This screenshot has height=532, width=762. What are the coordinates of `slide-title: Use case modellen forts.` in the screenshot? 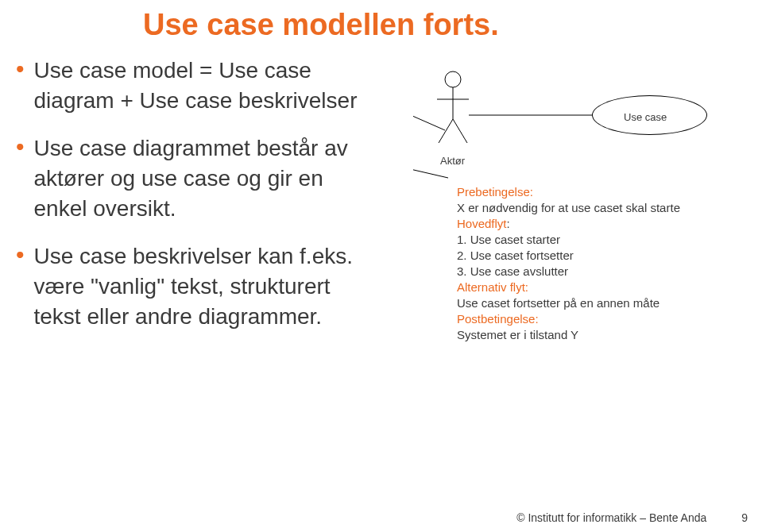 It's located at (321, 25).